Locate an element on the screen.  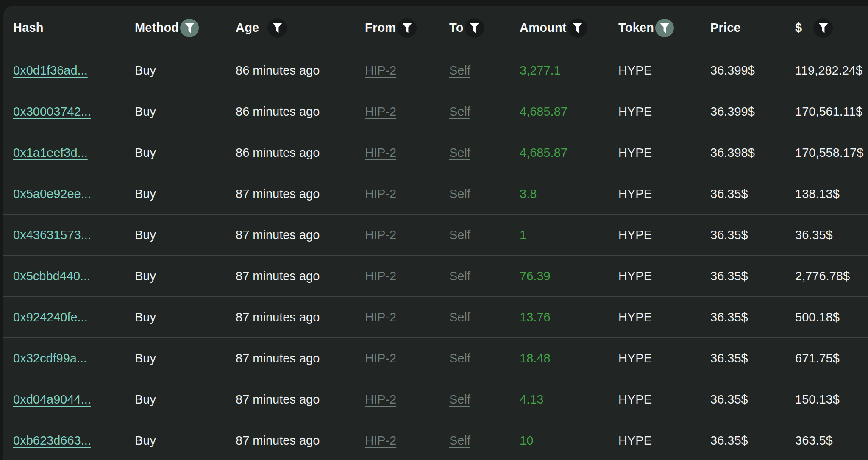
table-row: 0x32cdf99a...Buy87 minutes agoHIP-2Self1… is located at coordinates (436, 358).